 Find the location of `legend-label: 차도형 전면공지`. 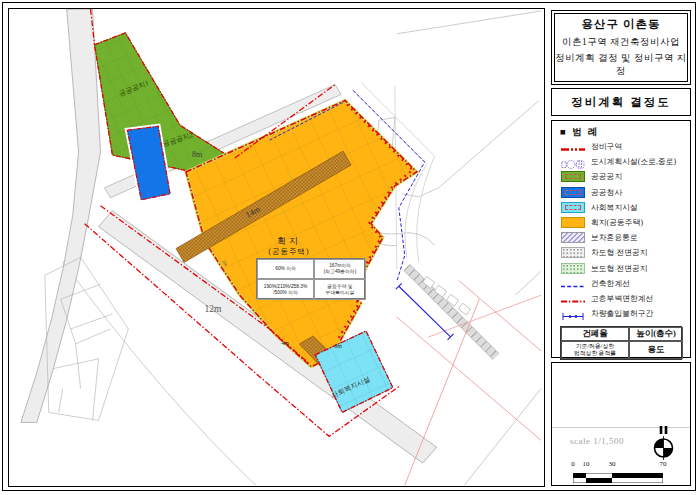

legend-label: 차도형 전면공지 is located at coordinates (620, 252).